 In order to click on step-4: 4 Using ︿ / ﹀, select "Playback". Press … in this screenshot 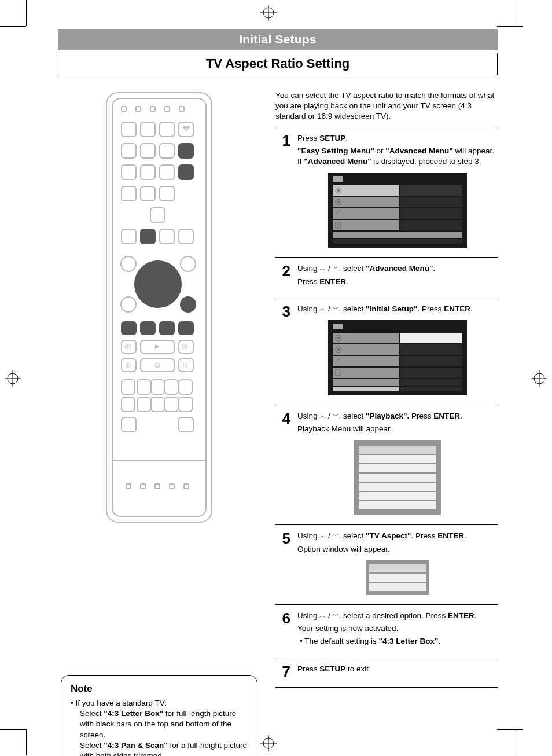, I will do `click(387, 464)`.